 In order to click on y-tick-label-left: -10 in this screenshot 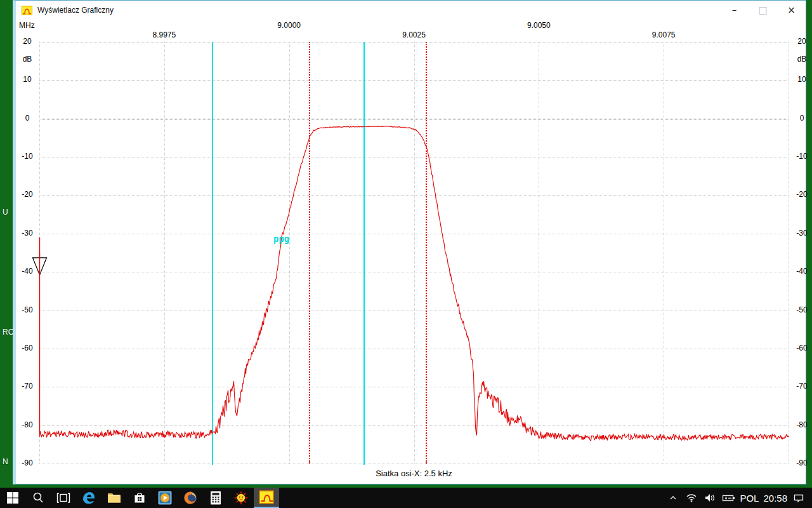, I will do `click(27, 156)`.